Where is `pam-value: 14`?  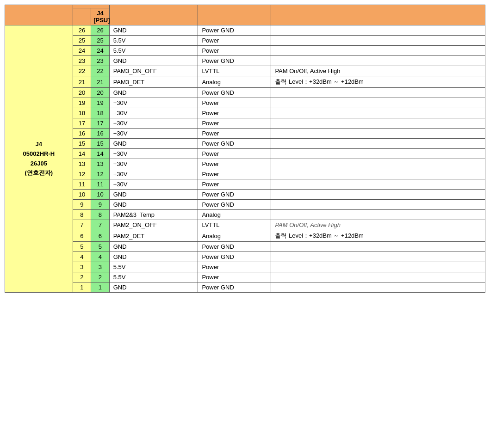
pam-value: 14 is located at coordinates (81, 154).